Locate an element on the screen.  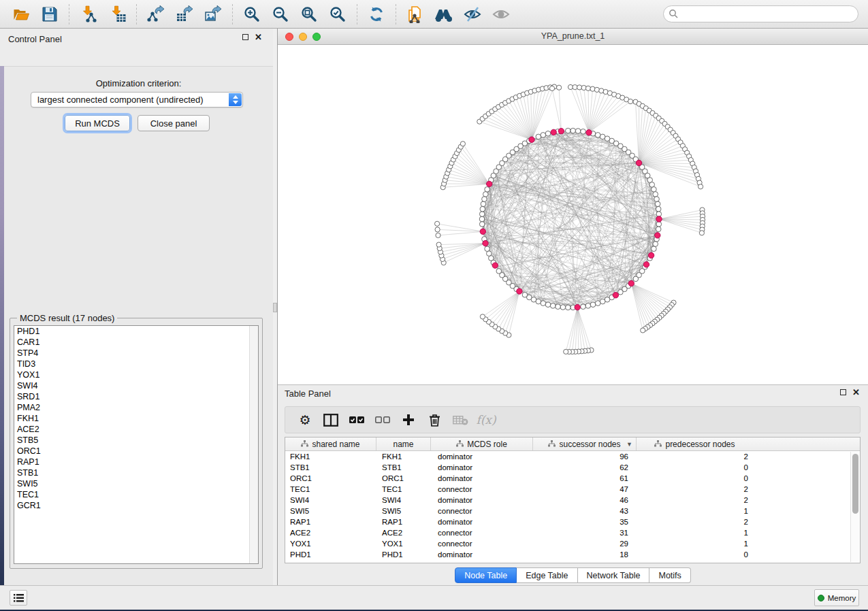
mcds-result-item: PHD1 is located at coordinates (136, 331).